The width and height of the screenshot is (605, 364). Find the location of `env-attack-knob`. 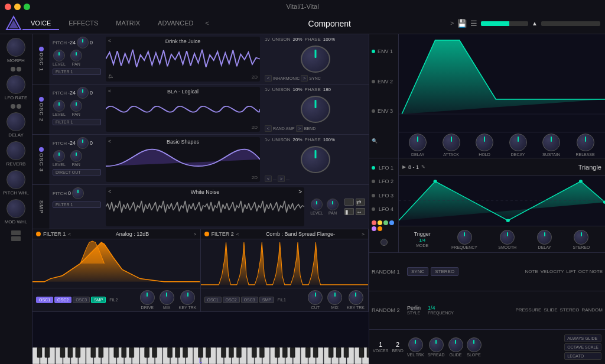

env-attack-knob is located at coordinates (451, 142).